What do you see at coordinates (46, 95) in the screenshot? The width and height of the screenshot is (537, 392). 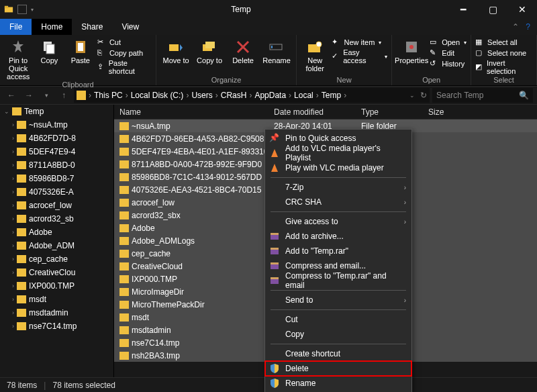 I see `recent-button: ▾` at bounding box center [46, 95].